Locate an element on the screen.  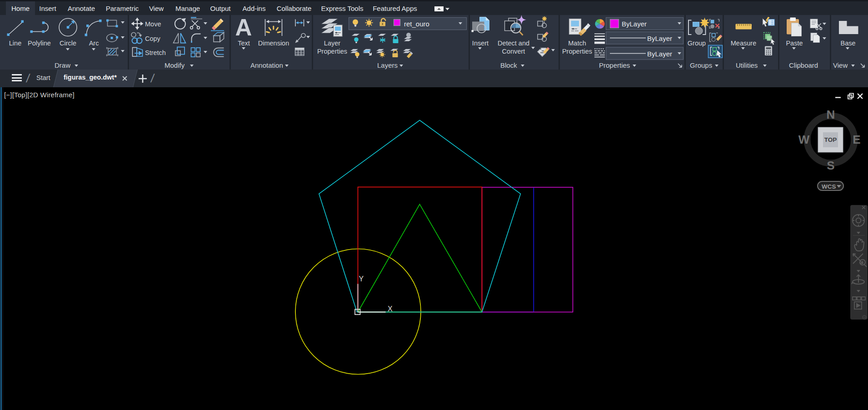
svg-text: TOP is located at coordinates (831, 140).